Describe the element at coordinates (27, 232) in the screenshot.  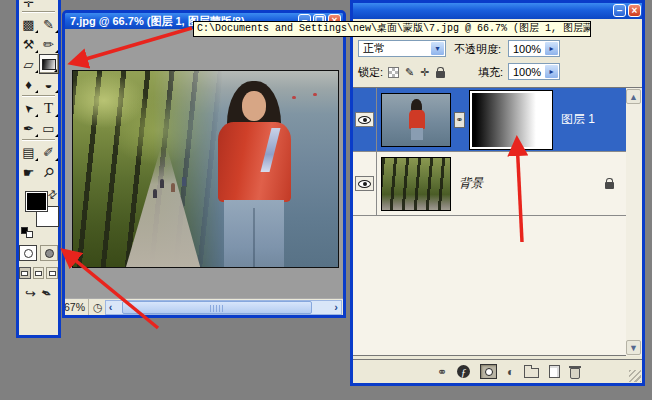
I see `default-colors-icon` at that location.